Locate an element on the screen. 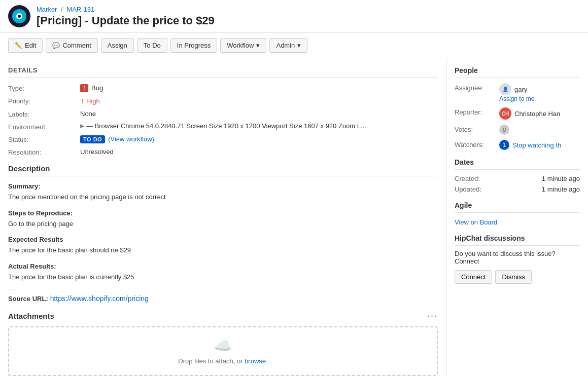  dismiss-button: Dismiss is located at coordinates (513, 277).